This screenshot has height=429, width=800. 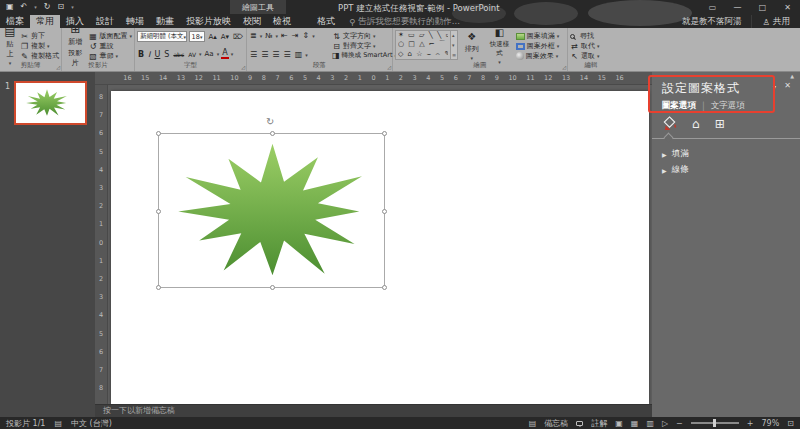 What do you see at coordinates (680, 424) in the screenshot?
I see `zoom-out-icon: −` at bounding box center [680, 424].